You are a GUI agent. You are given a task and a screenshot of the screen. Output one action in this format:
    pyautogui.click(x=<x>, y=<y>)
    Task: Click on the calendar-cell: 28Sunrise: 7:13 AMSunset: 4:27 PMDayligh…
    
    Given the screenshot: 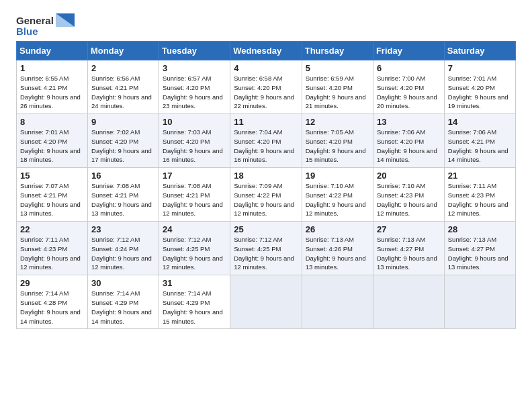 What is the action you would take?
    pyautogui.click(x=480, y=248)
    